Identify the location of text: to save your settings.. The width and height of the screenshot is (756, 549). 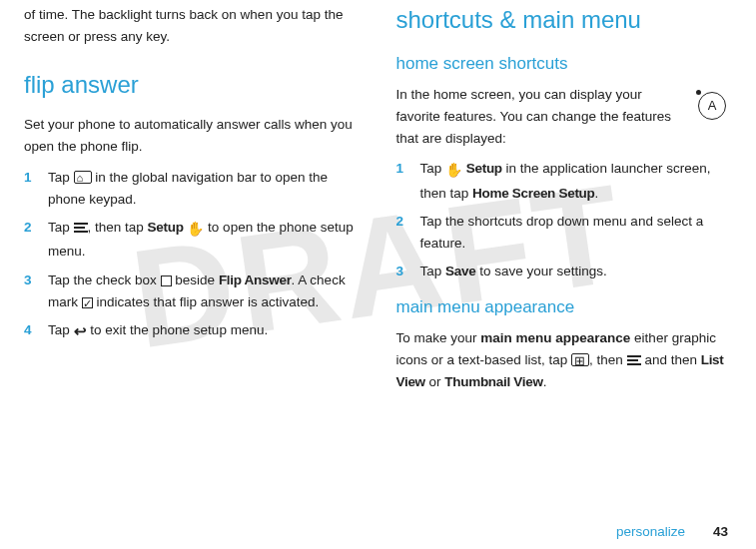
(541, 272).